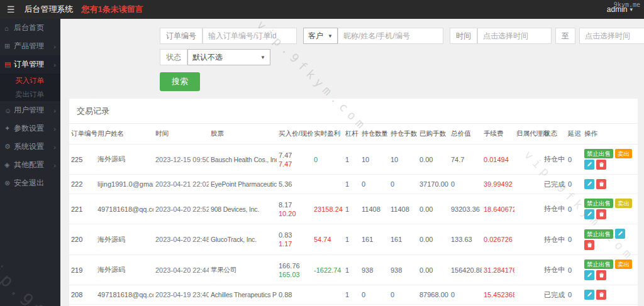  What do you see at coordinates (30, 111) in the screenshot?
I see `sidebar-item-users: ☺用户管理›` at bounding box center [30, 111].